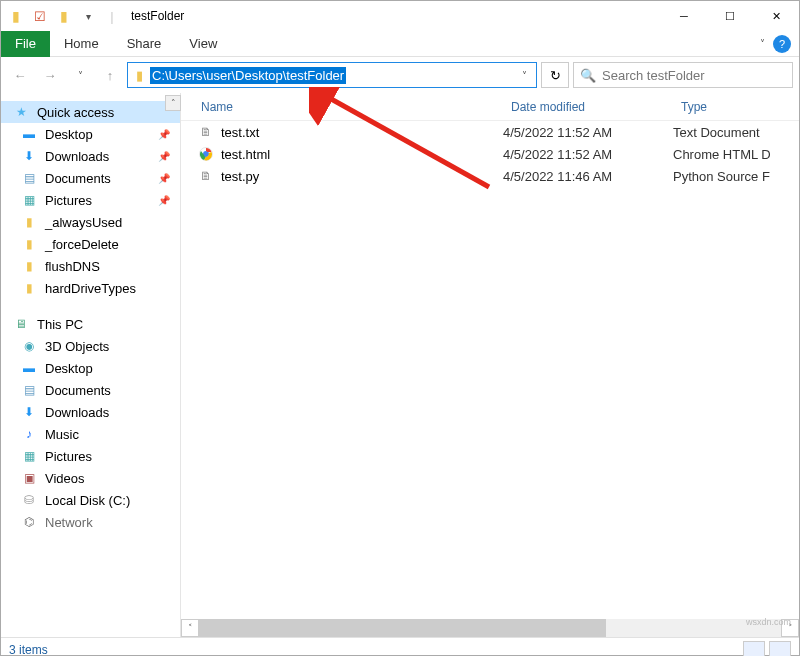  Describe the element at coordinates (20, 75) in the screenshot. I see `back-button: ←` at that location.